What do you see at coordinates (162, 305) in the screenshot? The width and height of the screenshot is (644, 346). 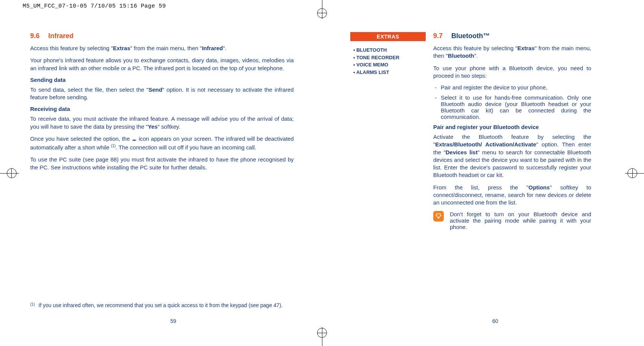 I see `footnote: (1) If you use infrared often, we recomm…` at bounding box center [162, 305].